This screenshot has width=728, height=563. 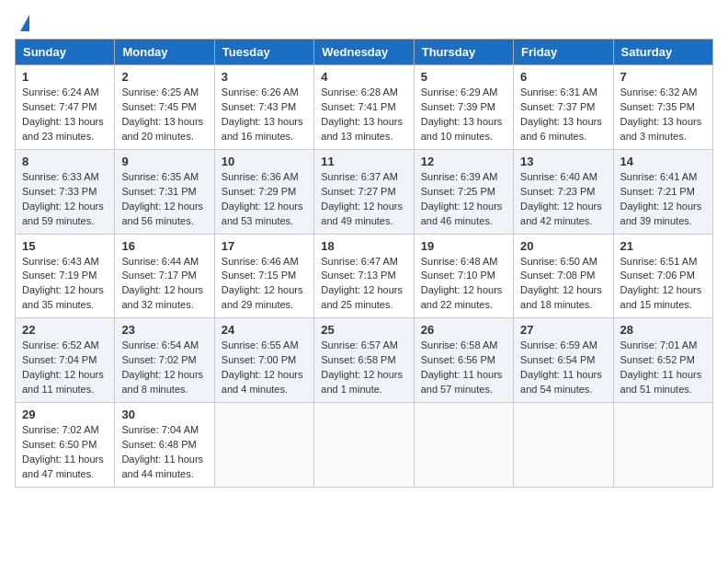 I want to click on day-info: Sunrise: 6:28 AM Sunset: 7:41 PM Dayligh…, so click(x=364, y=115).